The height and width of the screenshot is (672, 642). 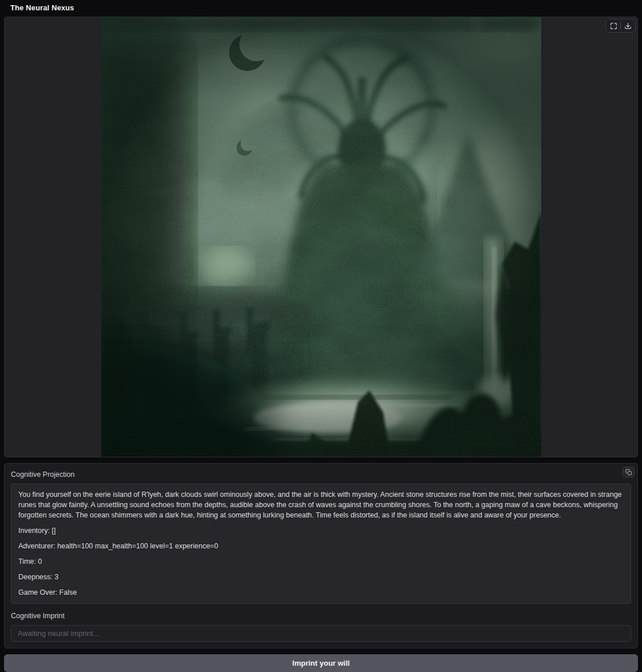 What do you see at coordinates (326, 8) in the screenshot?
I see `page-title: The Neural Nexus` at bounding box center [326, 8].